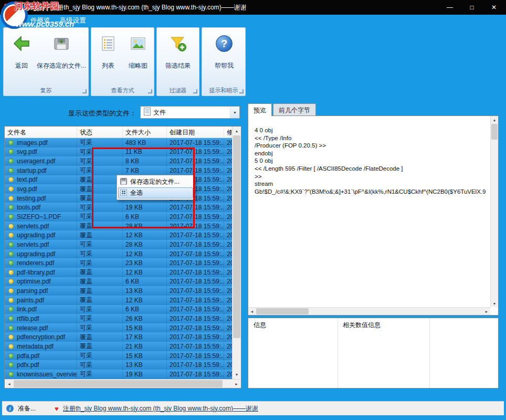 This screenshot has height=420, width=506. Describe the element at coordinates (119, 319) in the screenshot. I see `table-row: rtflib.pdf可采26 KB2017-07-18 15:59:...20` at that location.